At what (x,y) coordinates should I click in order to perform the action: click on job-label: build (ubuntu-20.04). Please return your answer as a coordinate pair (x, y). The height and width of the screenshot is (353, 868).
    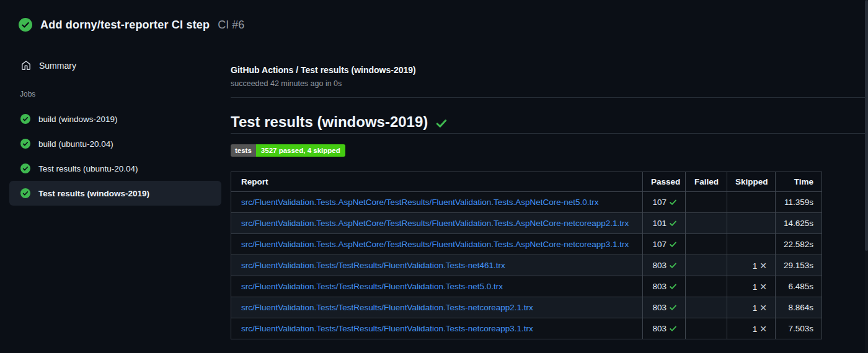
    Looking at the image, I should click on (76, 144).